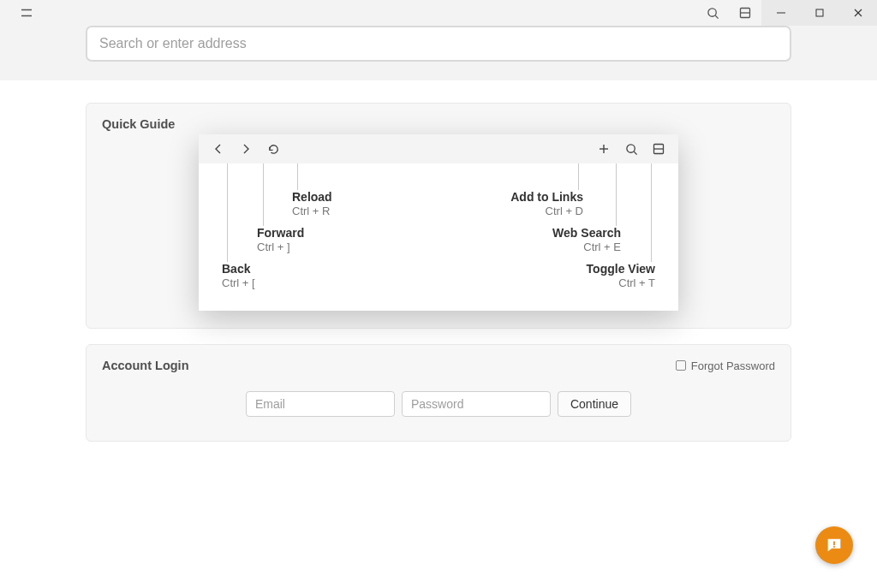 The image size is (877, 588). What do you see at coordinates (238, 276) in the screenshot?
I see `hint-back: Back Ctrl + [` at bounding box center [238, 276].